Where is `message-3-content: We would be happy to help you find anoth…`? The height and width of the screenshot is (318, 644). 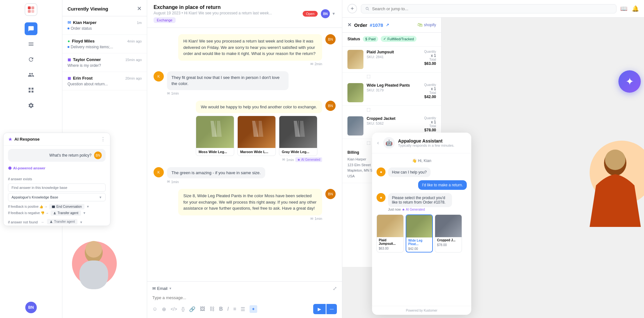 message-3-content: We would be happy to help you find anoth… is located at coordinates (259, 132).